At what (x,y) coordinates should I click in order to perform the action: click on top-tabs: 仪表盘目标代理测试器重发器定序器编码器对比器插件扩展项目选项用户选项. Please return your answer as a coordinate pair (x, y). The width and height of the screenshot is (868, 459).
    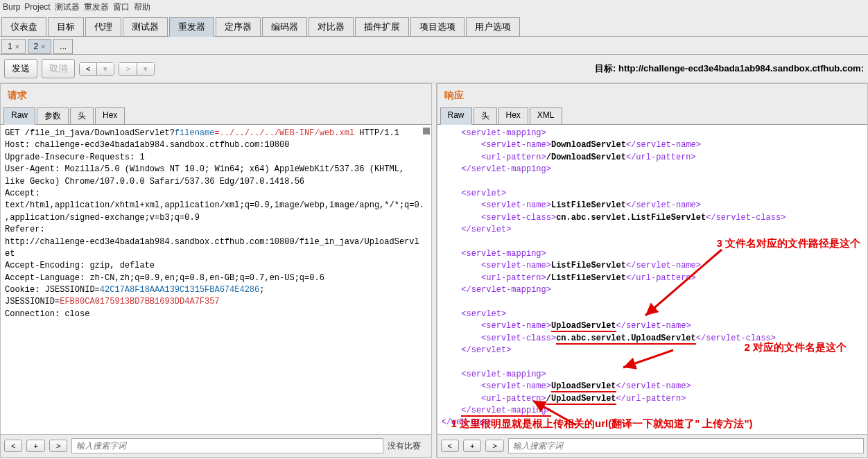
    Looking at the image, I should click on (434, 26).